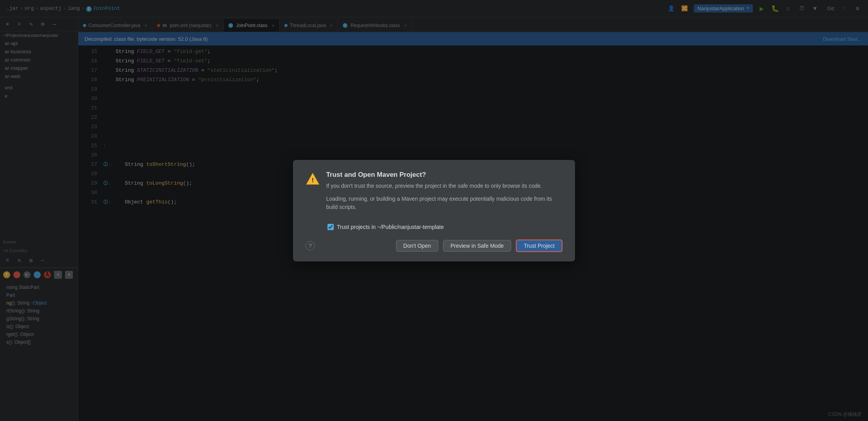 This screenshot has width=868, height=421. Describe the element at coordinates (539, 246) in the screenshot. I see `trust-project-button: Trust Project` at that location.